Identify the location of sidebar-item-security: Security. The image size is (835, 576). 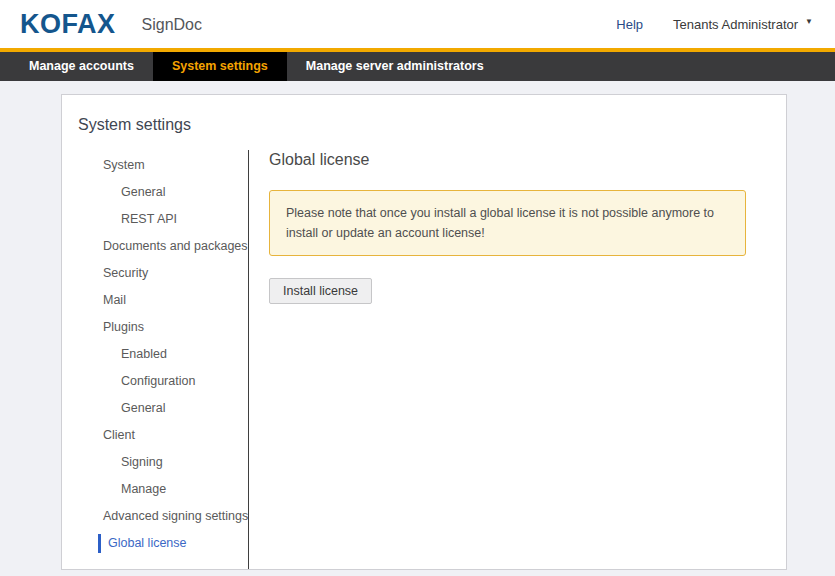
(155, 274).